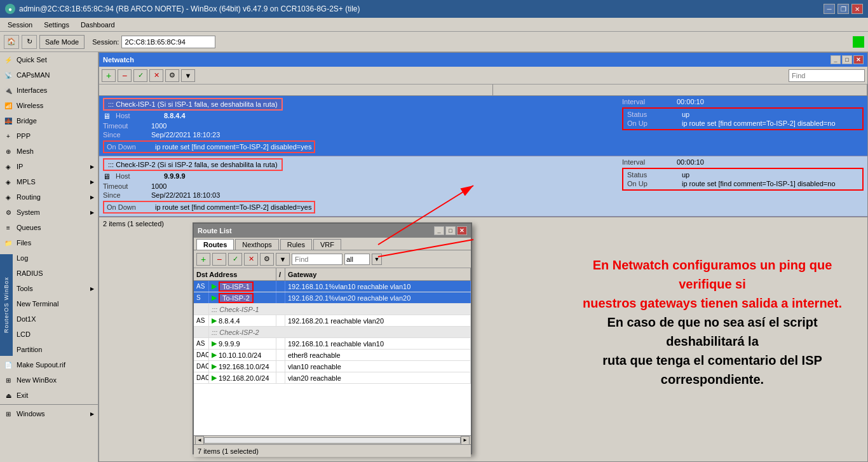  What do you see at coordinates (28, 212) in the screenshot?
I see `sidebar-item-label: System` at bounding box center [28, 212].